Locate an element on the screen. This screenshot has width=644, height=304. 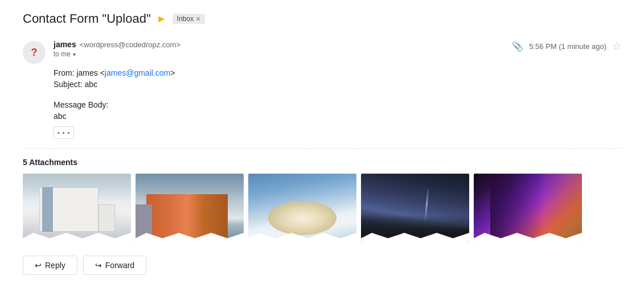
attachment-clip-icon: 📎 is located at coordinates (518, 47).